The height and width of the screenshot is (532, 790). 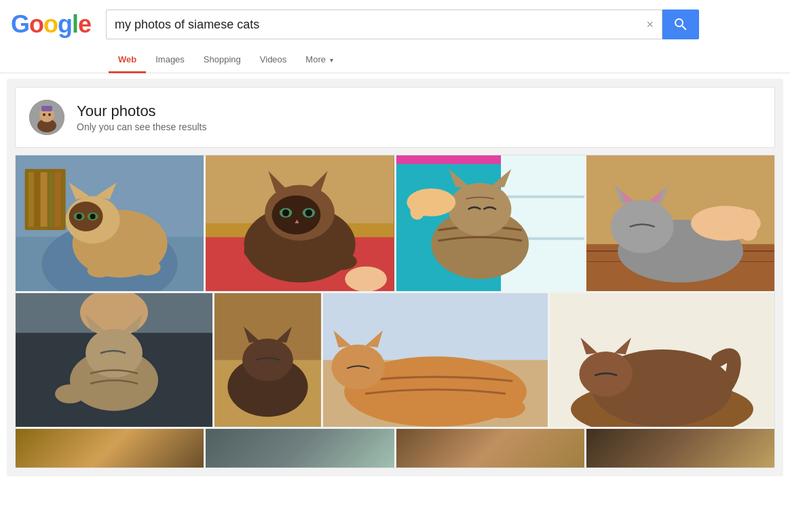 What do you see at coordinates (681, 24) in the screenshot?
I see `search-icon` at bounding box center [681, 24].